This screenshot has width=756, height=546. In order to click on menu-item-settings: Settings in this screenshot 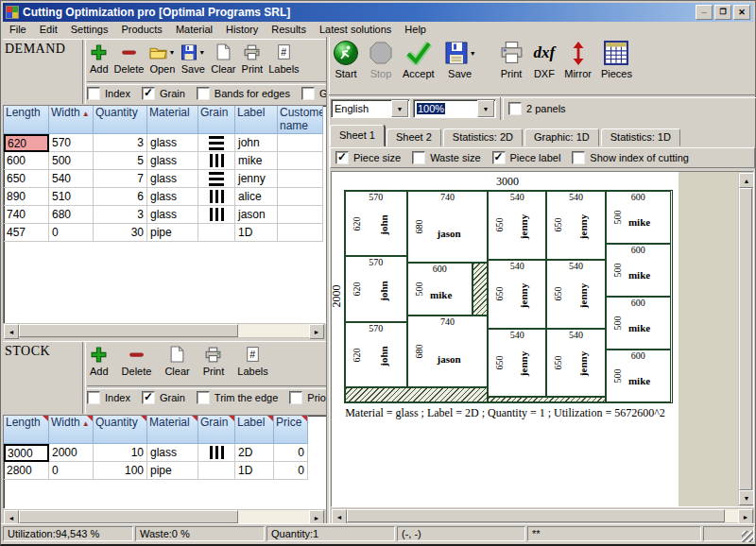, I will do `click(90, 29)`.